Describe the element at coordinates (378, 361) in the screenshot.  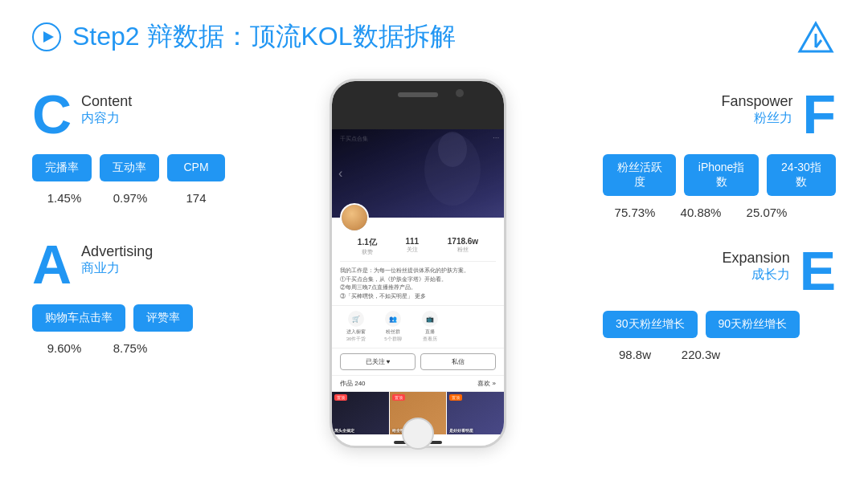
I see `follow-button: 已关注 ♥` at that location.